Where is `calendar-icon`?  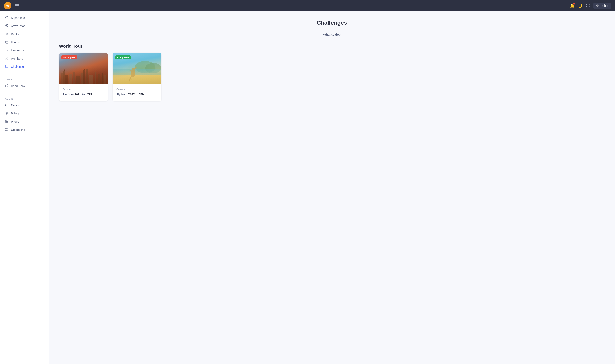
calendar-icon is located at coordinates (7, 42).